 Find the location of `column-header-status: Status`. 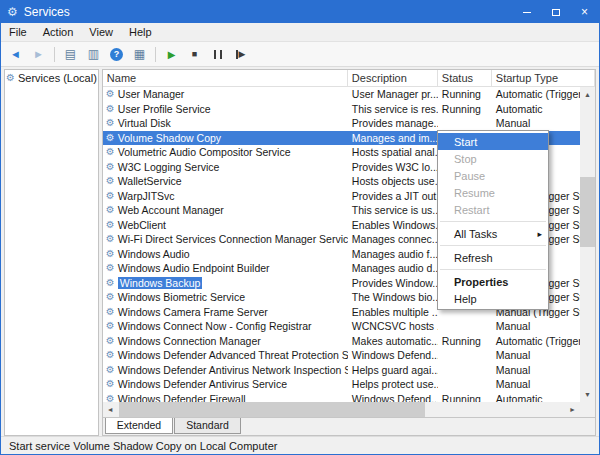

column-header-status: Status is located at coordinates (465, 78).